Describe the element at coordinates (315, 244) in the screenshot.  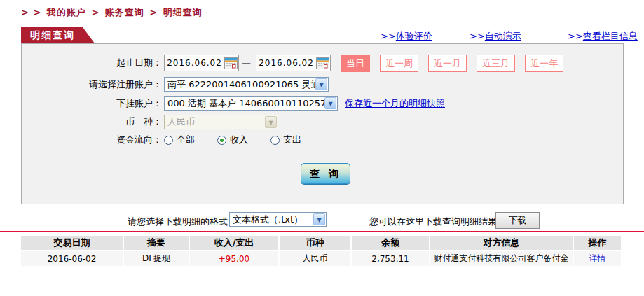
I see `col-header-currency: 币种` at that location.